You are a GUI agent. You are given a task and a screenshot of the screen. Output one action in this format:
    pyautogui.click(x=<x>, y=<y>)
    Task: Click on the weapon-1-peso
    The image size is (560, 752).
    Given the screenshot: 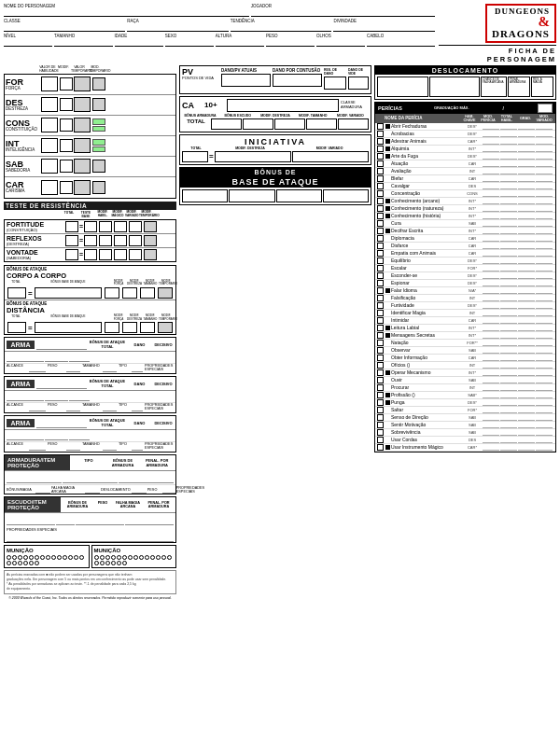 What is the action you would take?
    pyautogui.click(x=73, y=368)
    